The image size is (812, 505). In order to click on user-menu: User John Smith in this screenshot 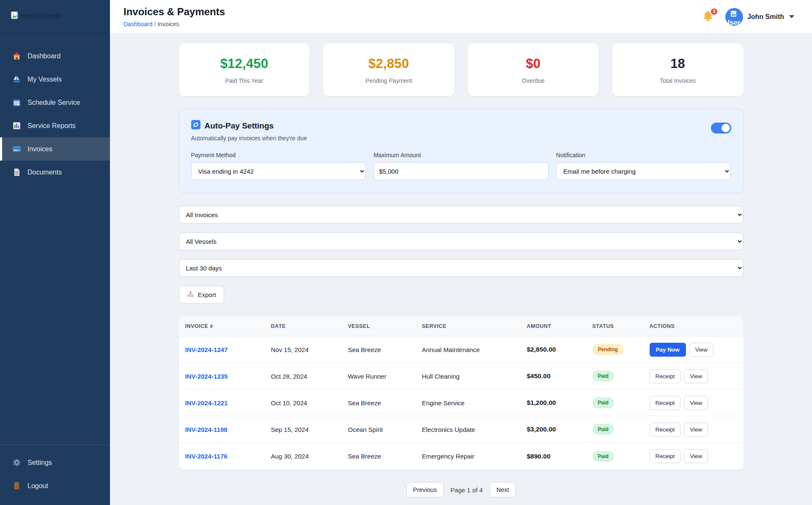, I will do `click(760, 17)`.